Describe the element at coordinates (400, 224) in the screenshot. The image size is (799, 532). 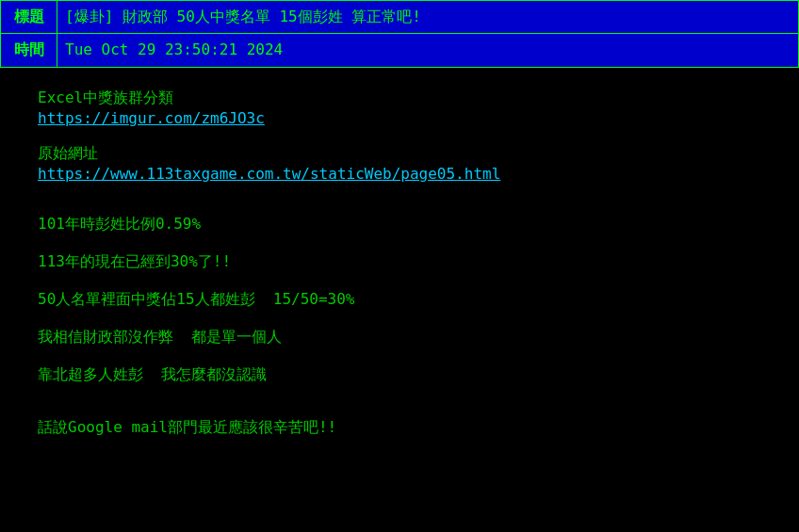
I see `line1-block: 101年時彭姓比例0.59%` at that location.